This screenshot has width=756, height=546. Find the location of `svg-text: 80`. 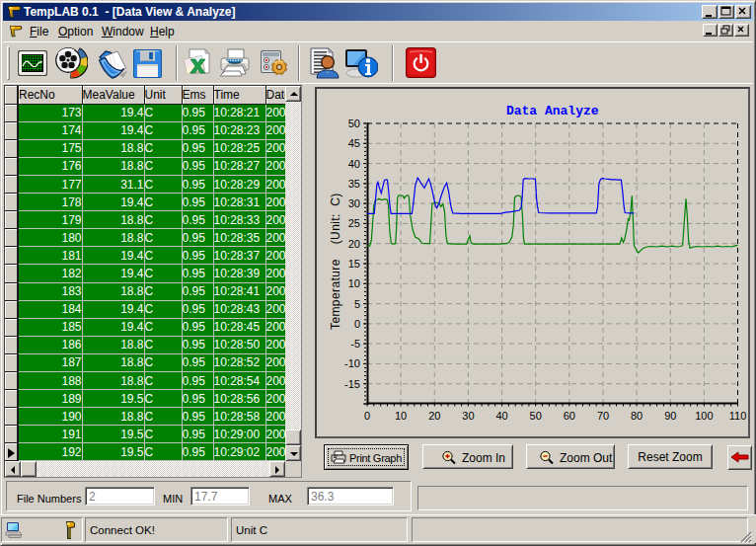

svg-text: 80 is located at coordinates (637, 416).